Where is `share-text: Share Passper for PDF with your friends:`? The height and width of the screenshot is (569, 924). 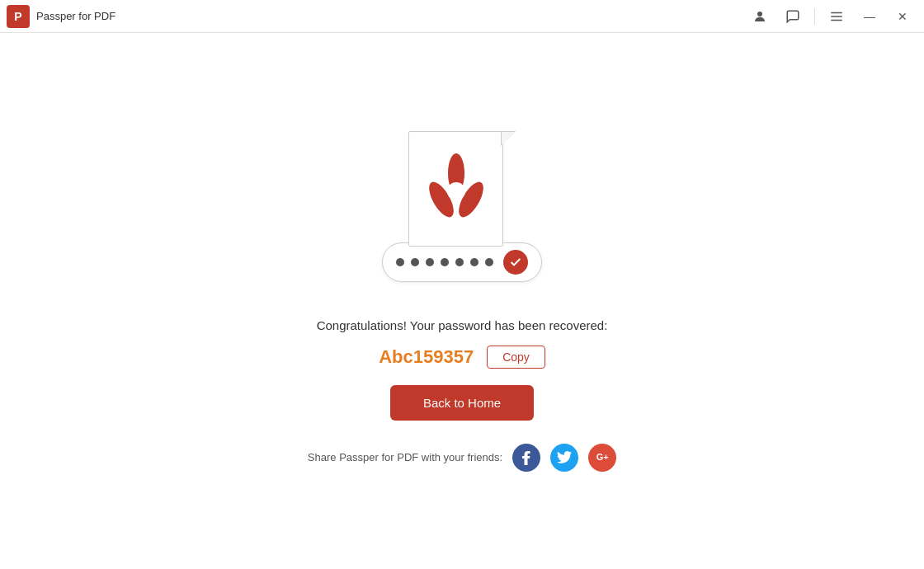 share-text: Share Passper for PDF with your friends: is located at coordinates (405, 457).